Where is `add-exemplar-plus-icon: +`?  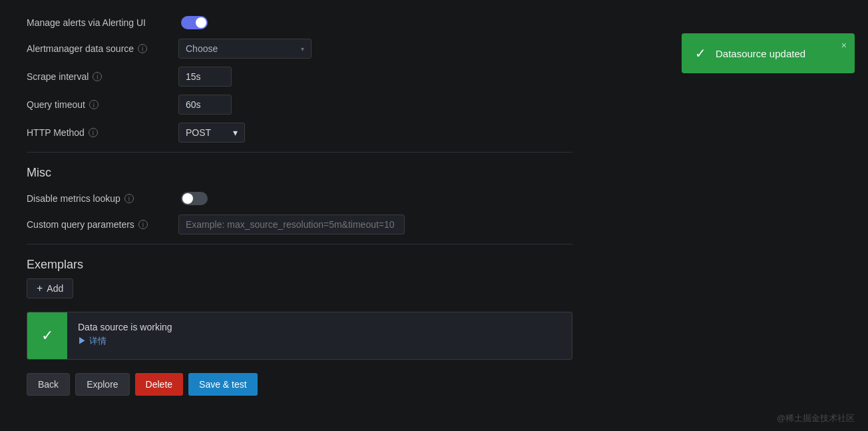 add-exemplar-plus-icon: + is located at coordinates (40, 288).